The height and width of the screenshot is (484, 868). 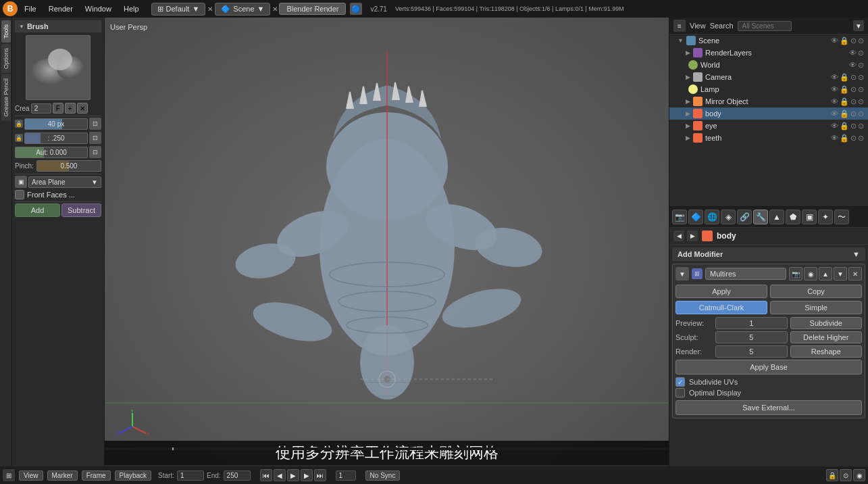 I want to click on timeline-right-icons: 🔒 ⊙ ◉, so click(x=846, y=475).